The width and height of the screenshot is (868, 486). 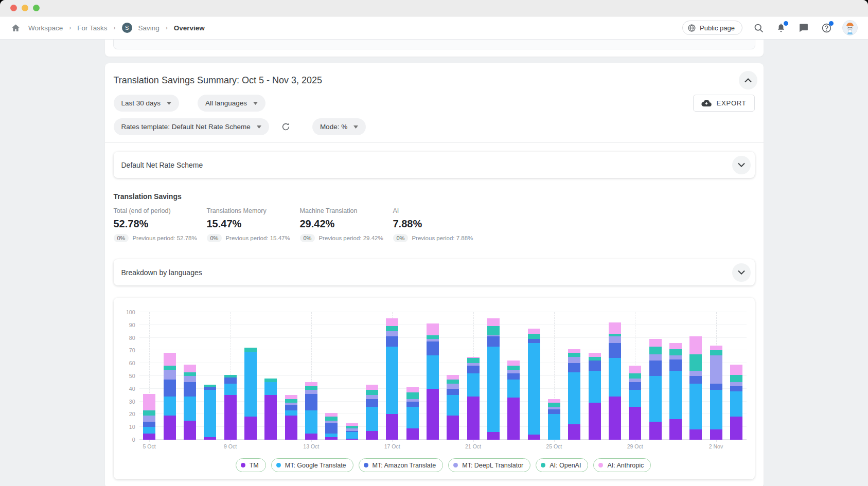 I want to click on search-icon, so click(x=758, y=28).